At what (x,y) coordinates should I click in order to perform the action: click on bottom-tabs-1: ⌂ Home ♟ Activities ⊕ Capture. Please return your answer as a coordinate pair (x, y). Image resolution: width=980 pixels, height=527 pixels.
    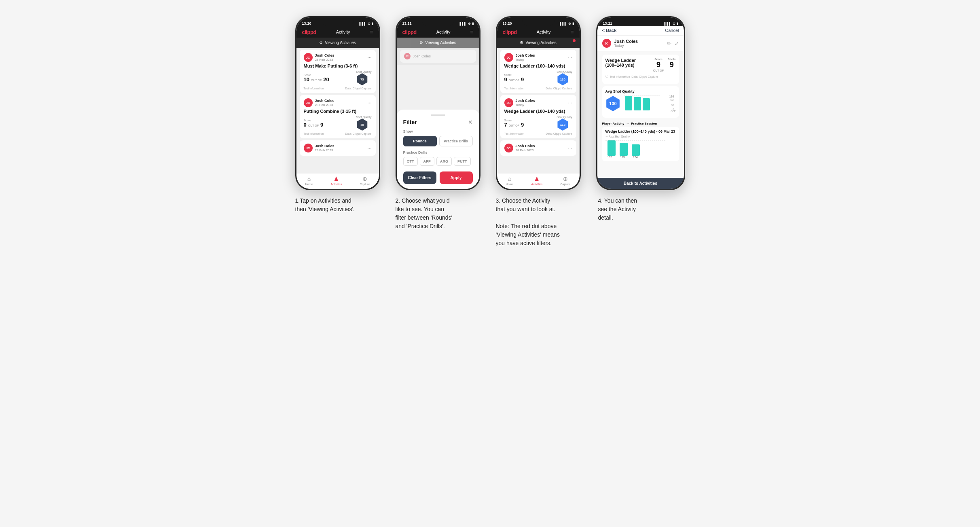
    Looking at the image, I should click on (338, 181).